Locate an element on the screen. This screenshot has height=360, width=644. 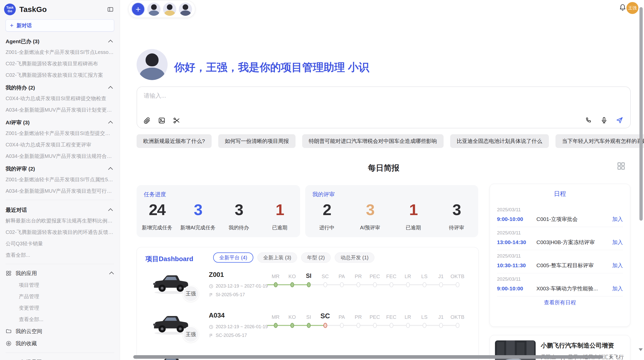
group-ai-review: AI评审 (3) is located at coordinates (60, 122).